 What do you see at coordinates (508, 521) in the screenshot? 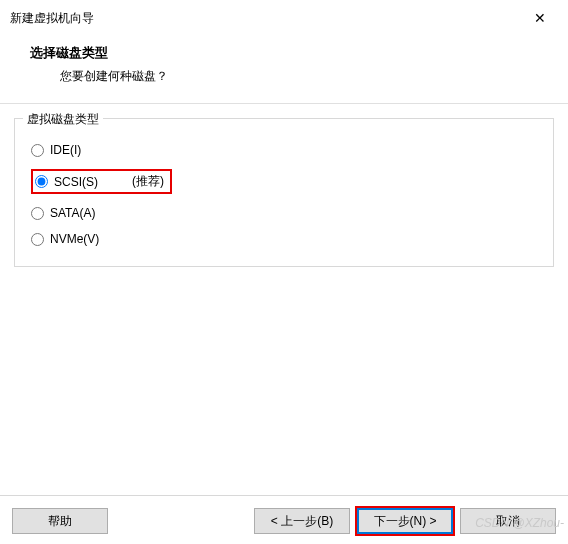
I see `cancel-button: 取消` at bounding box center [508, 521].